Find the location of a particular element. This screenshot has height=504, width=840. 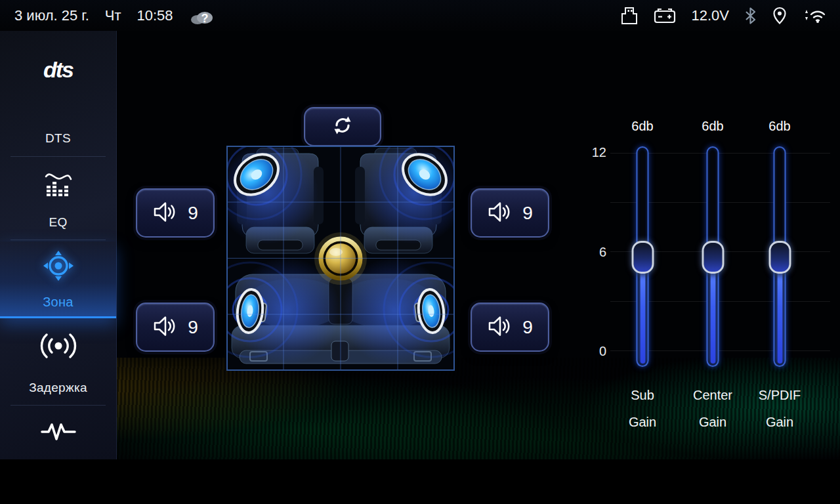

bottom-nav-bar: 87.5 is located at coordinates (420, 482).